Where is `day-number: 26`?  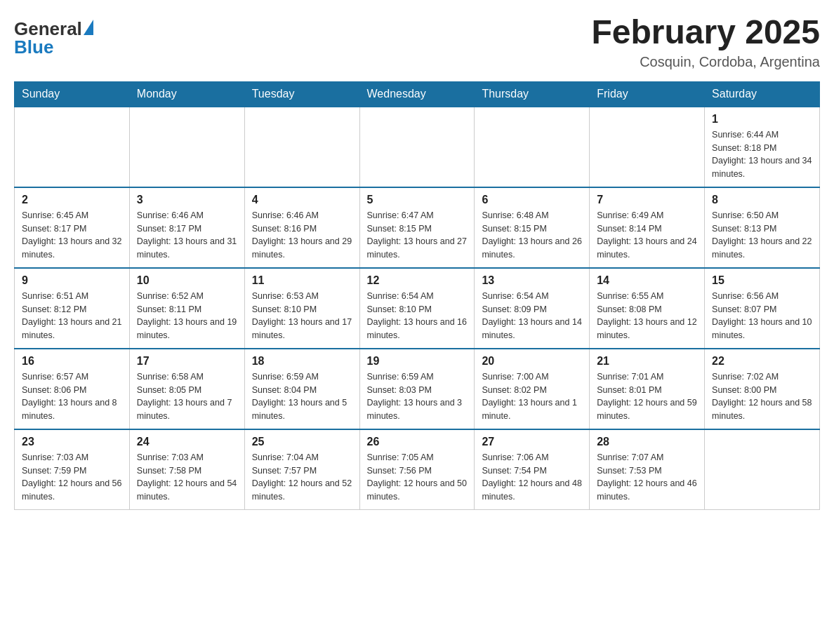 day-number: 26 is located at coordinates (417, 442).